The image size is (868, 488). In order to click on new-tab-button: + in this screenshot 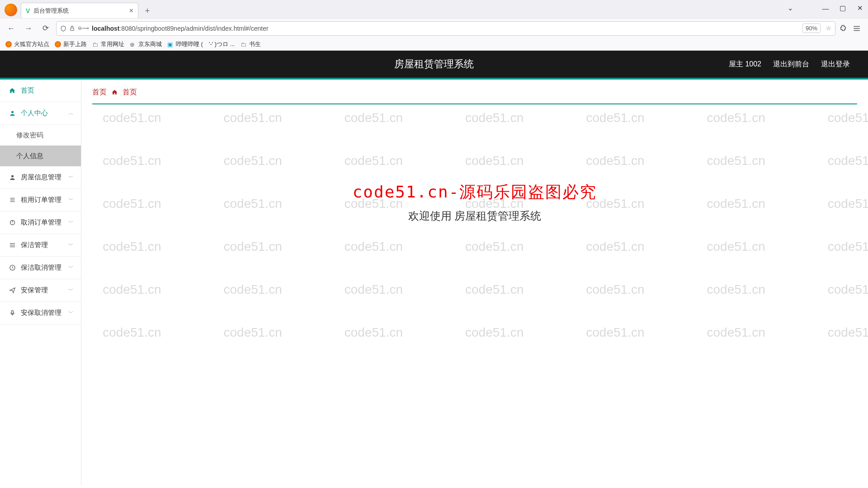, I will do `click(147, 11)`.